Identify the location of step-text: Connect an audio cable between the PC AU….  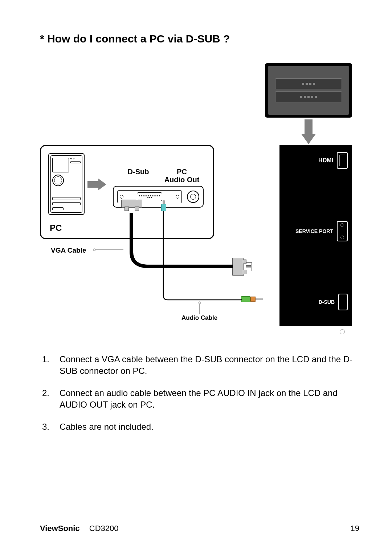
(209, 399).